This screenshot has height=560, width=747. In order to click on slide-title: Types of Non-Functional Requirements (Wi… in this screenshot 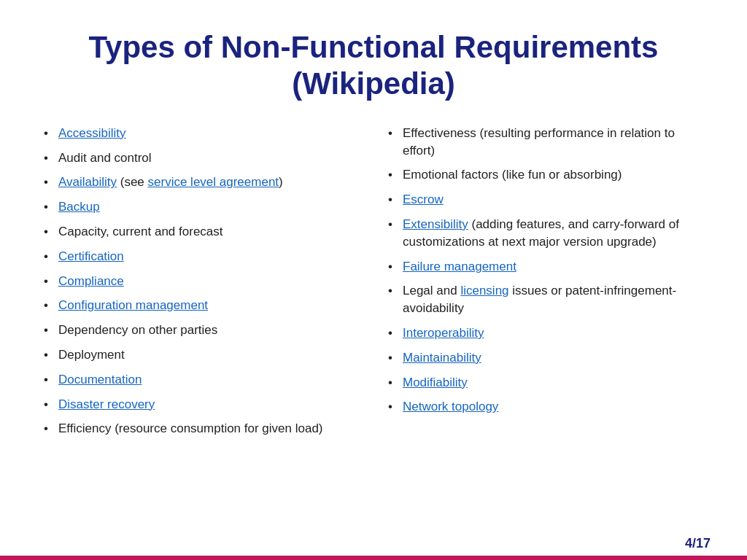, I will do `click(374, 63)`.